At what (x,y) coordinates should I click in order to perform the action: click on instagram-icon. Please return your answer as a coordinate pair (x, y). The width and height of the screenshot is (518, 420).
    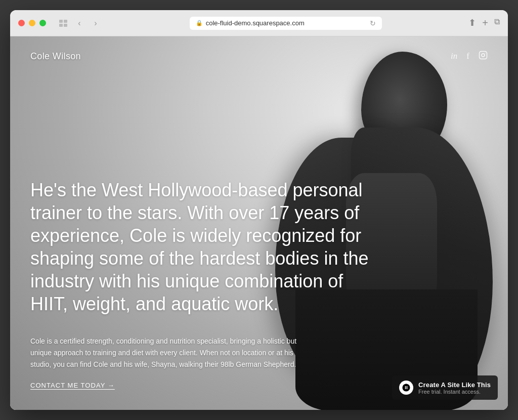
    Looking at the image, I should click on (483, 55).